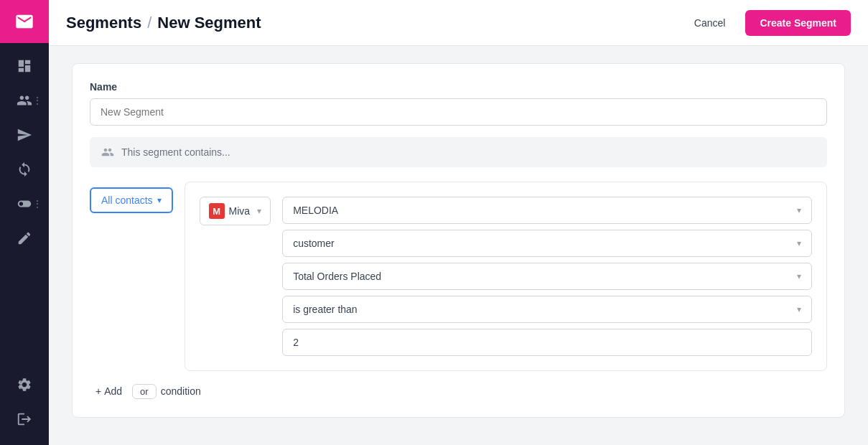 The height and width of the screenshot is (445, 868). I want to click on sidebar-group-integrations: ⋮, so click(24, 204).